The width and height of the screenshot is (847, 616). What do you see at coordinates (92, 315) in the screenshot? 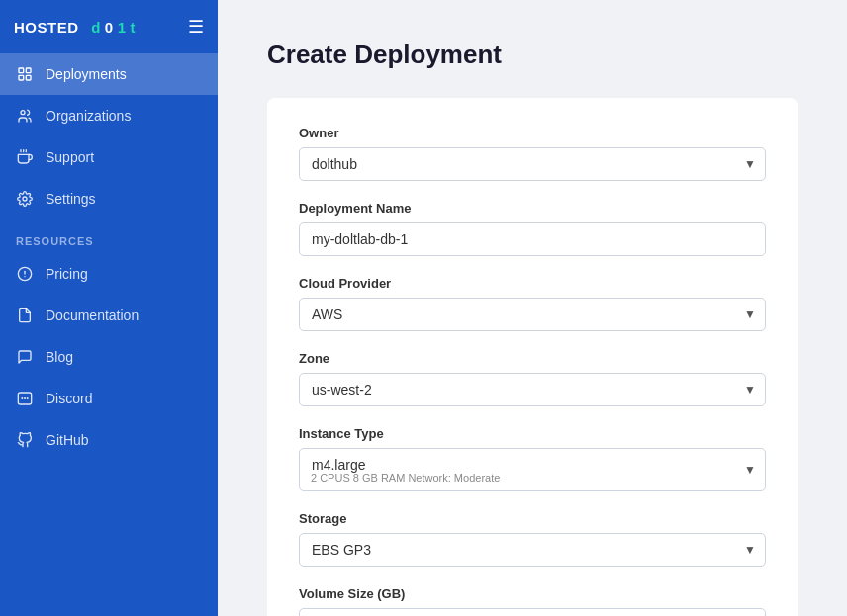
I see `sidebar-item-documentation-label: Documentation` at bounding box center [92, 315].